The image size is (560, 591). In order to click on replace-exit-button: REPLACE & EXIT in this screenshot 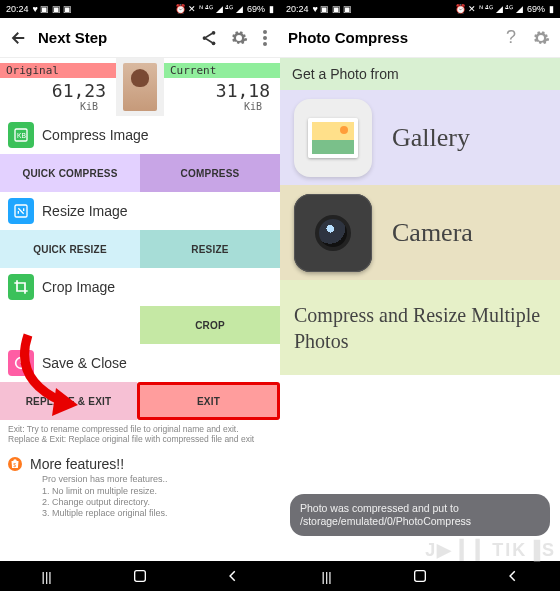, I will do `click(68, 401)`.